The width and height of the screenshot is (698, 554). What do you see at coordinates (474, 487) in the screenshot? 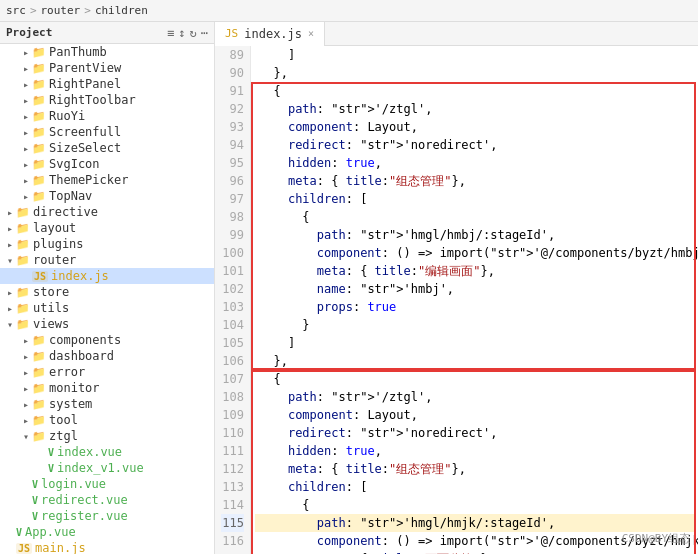
I see `code-line: children: [` at bounding box center [474, 487].